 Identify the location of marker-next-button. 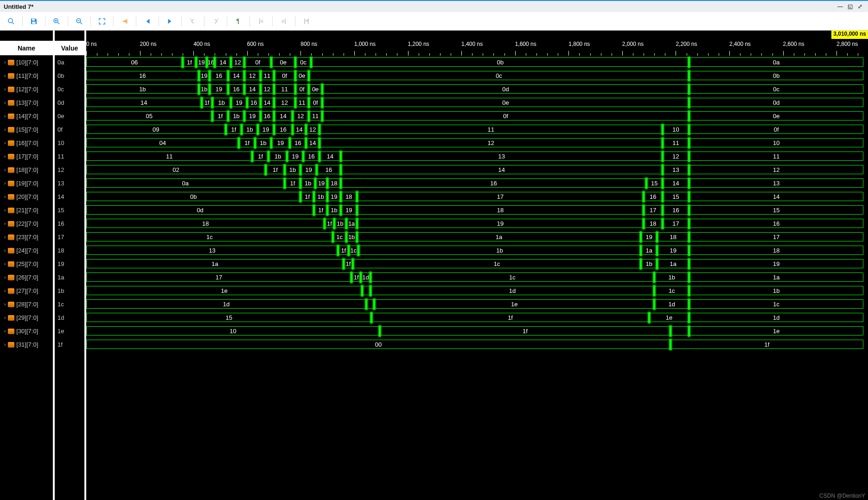
(284, 21).